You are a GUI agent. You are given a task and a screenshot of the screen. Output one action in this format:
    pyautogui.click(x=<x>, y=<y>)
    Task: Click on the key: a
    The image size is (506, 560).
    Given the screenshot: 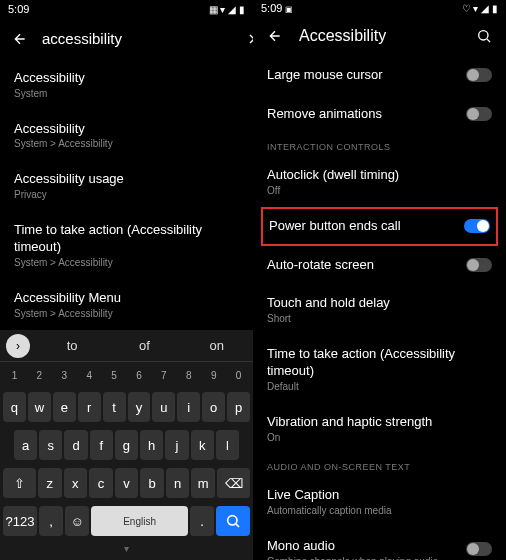 What is the action you would take?
    pyautogui.click(x=26, y=445)
    